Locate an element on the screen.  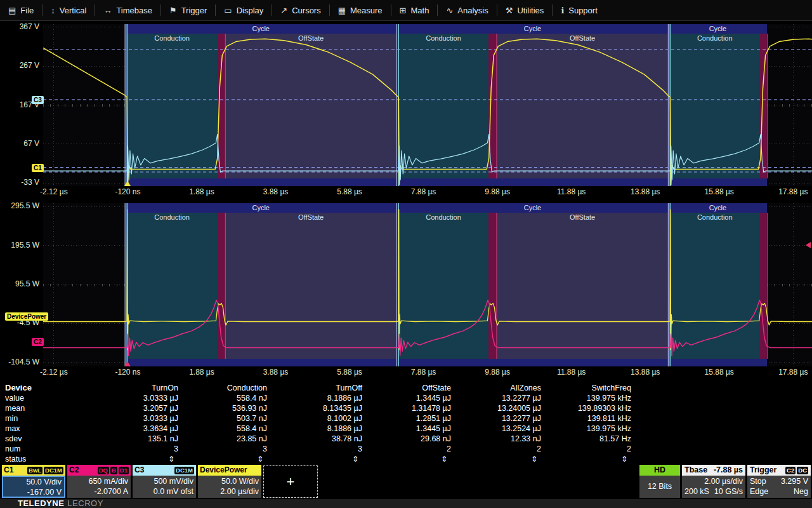
x-axis-label: 13.88 µs is located at coordinates (645, 372).